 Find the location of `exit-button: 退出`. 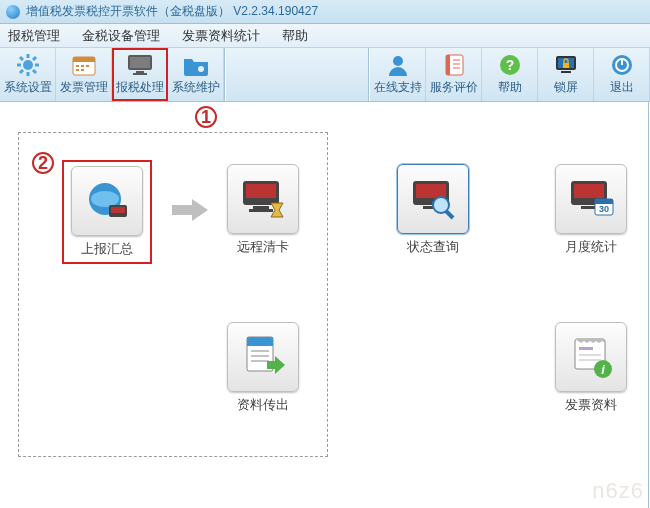

exit-button: 退出 is located at coordinates (622, 74).